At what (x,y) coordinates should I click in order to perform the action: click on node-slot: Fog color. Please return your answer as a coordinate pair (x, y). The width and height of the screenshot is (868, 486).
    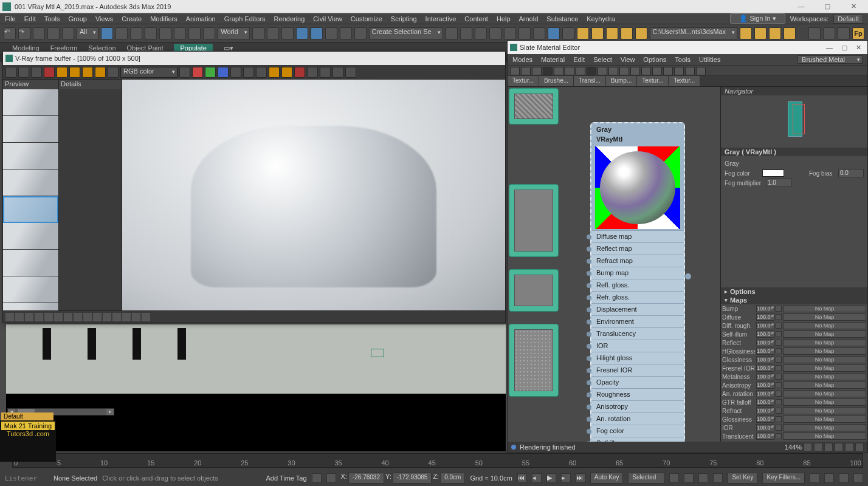
    Looking at the image, I should click on (638, 431).